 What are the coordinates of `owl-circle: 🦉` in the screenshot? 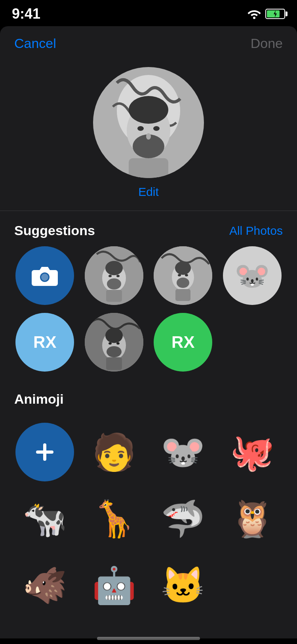 It's located at (252, 519).